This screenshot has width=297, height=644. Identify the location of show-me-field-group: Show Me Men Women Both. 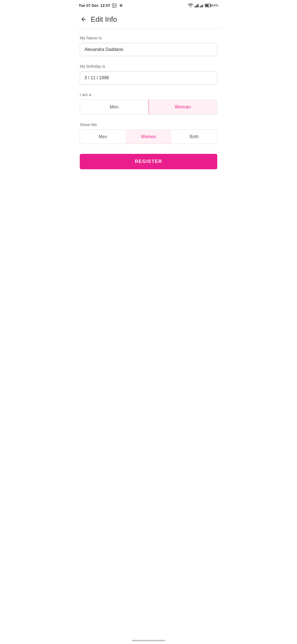
(148, 133).